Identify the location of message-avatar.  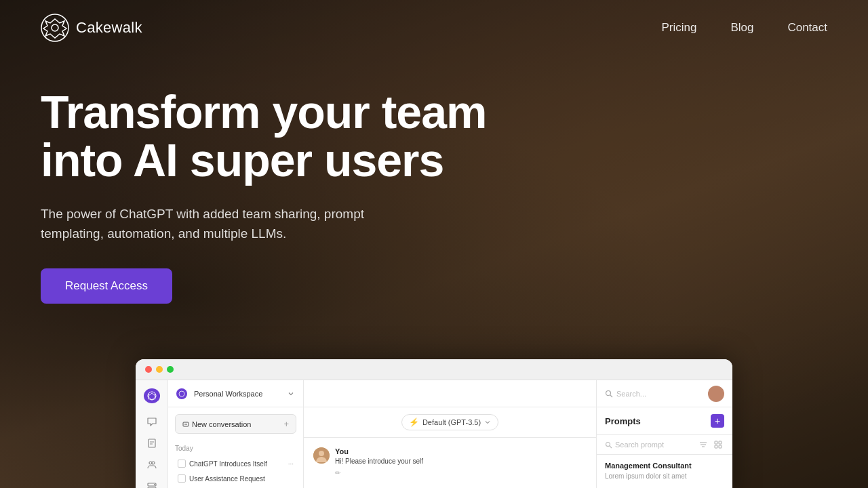
(321, 455).